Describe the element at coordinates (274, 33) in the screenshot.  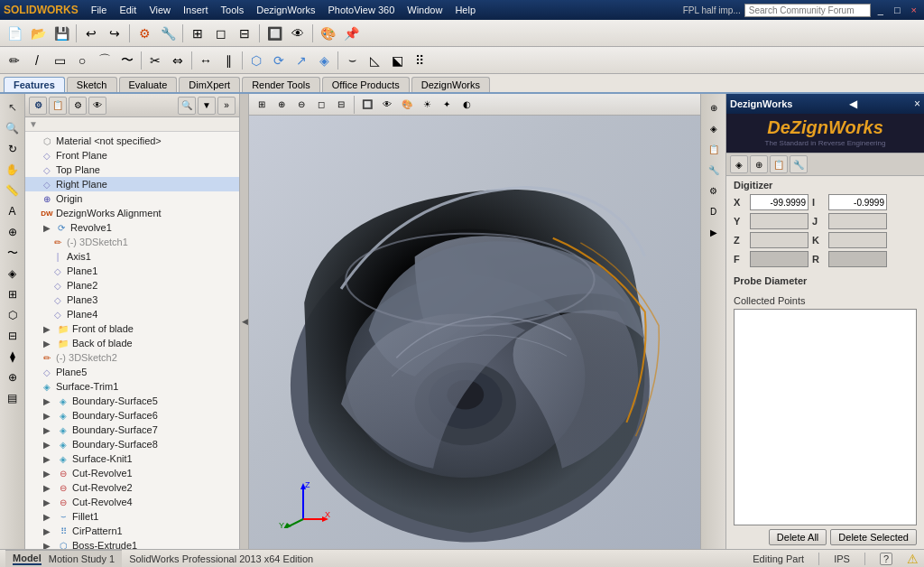
I see `display-style-btn: 🔲` at that location.